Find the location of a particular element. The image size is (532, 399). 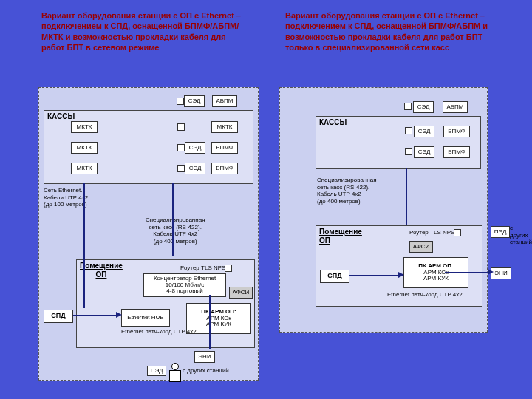

r-abpm-top: АБПМ is located at coordinates (455, 107).